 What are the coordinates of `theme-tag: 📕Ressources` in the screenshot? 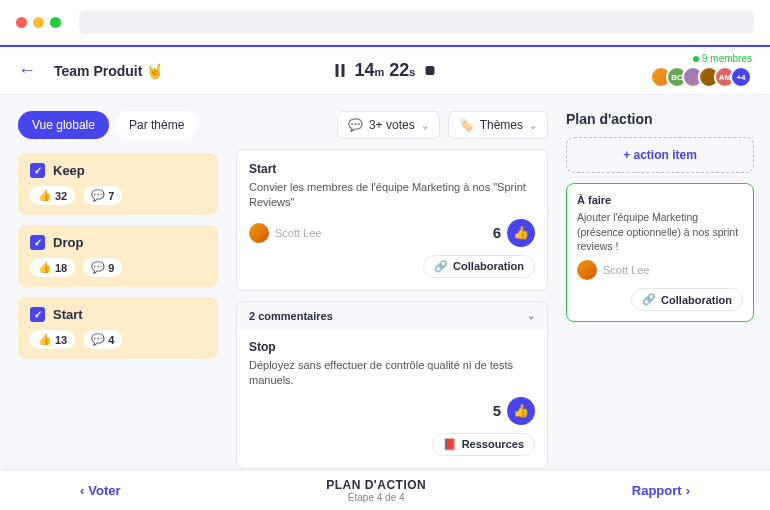 It's located at (484, 444).